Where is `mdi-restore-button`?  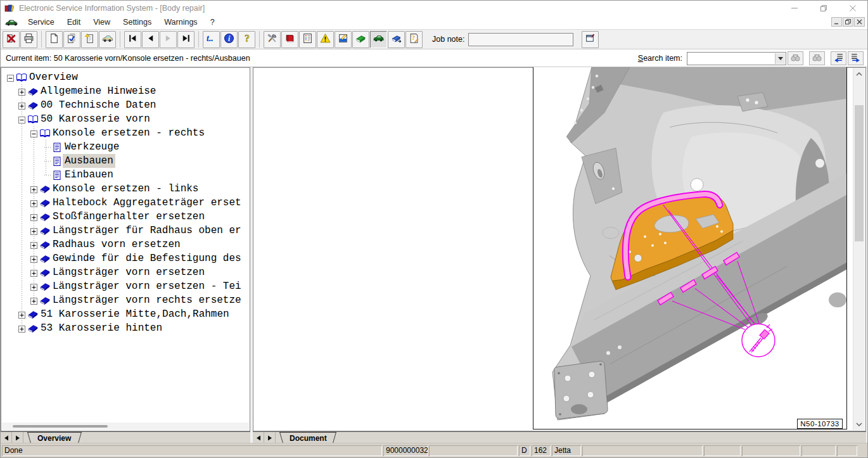
mdi-restore-button is located at coordinates (848, 22).